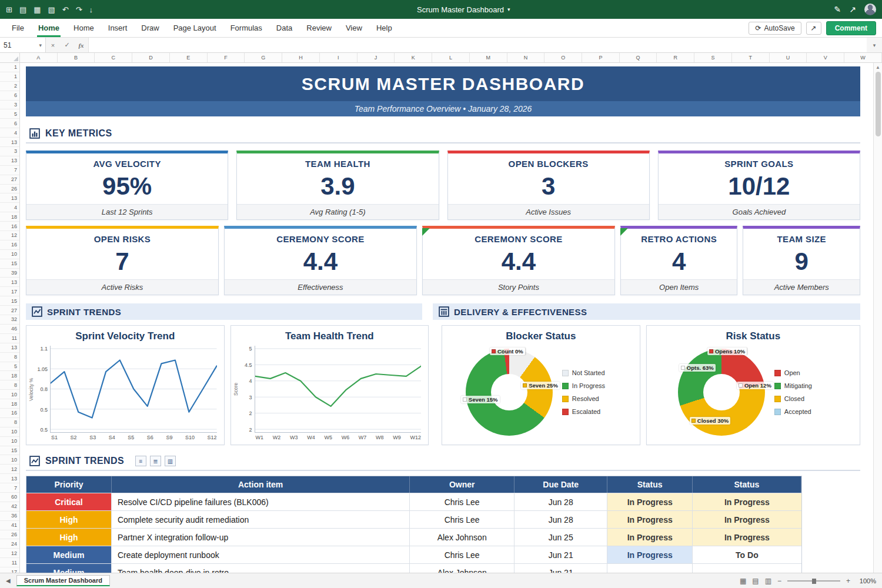  I want to click on status-cell: To Do, so click(747, 555).